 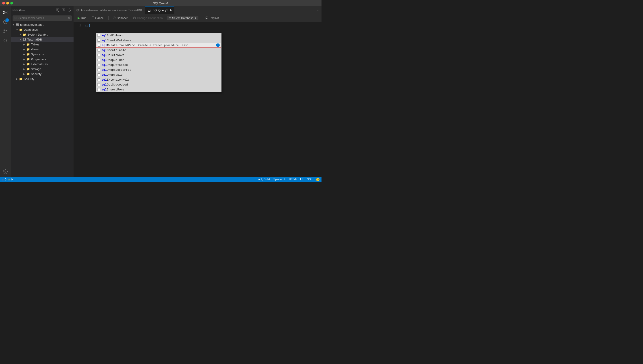 I want to click on plain-part: CreateTable, so click(x=116, y=50).